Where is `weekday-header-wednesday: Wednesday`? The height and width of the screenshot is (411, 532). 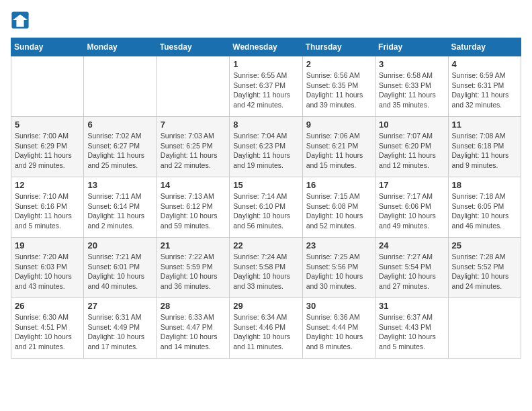 weekday-header-wednesday: Wednesday is located at coordinates (266, 47).